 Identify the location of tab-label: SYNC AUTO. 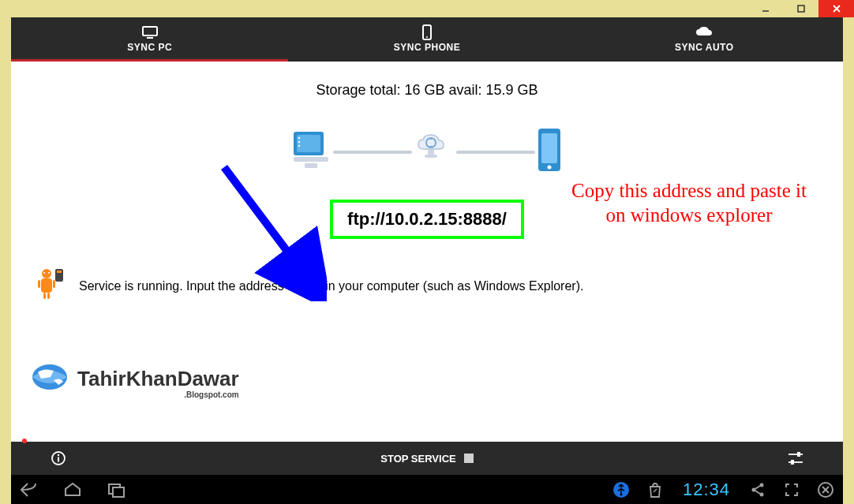
(704, 47).